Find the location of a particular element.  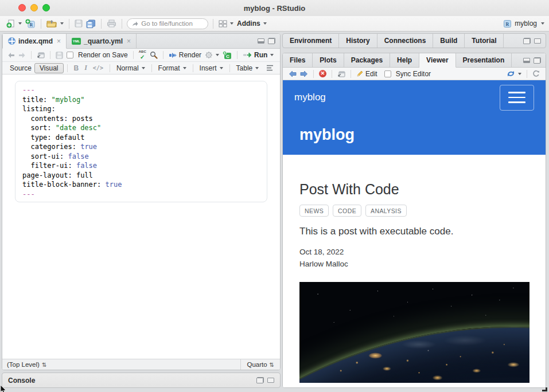

tab-packages: Packages is located at coordinates (367, 60).